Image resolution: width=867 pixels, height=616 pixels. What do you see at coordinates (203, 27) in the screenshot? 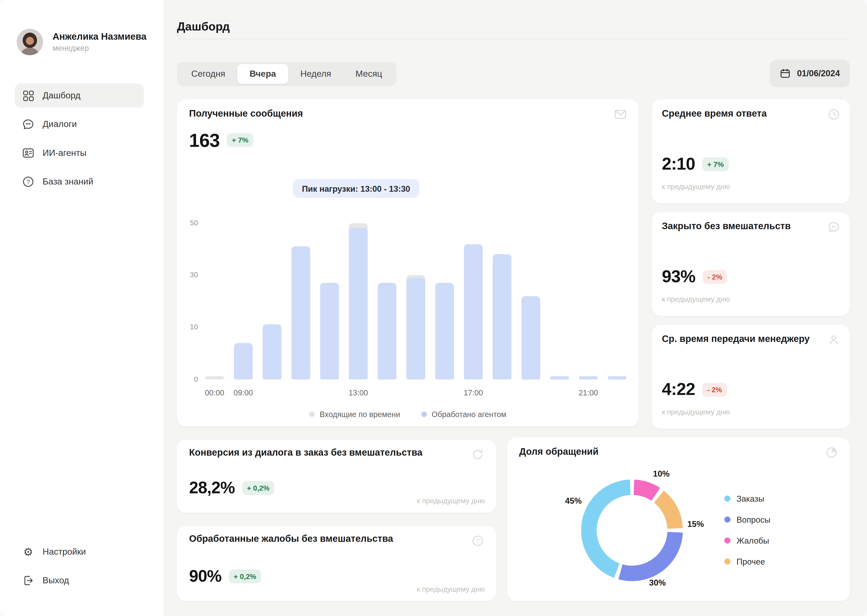
I see `page-title: Дашборд` at bounding box center [203, 27].